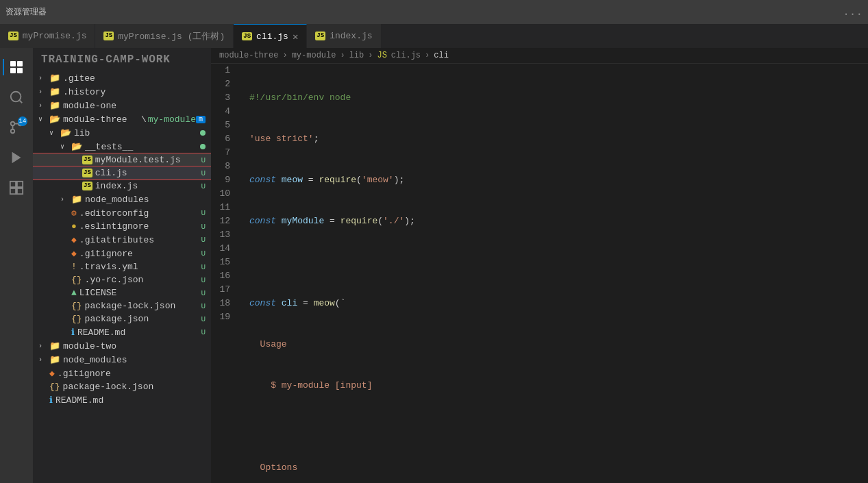 The height and width of the screenshot is (483, 868). Describe the element at coordinates (122, 78) in the screenshot. I see `tree-item-gitee: › 📁 .gitee` at that location.